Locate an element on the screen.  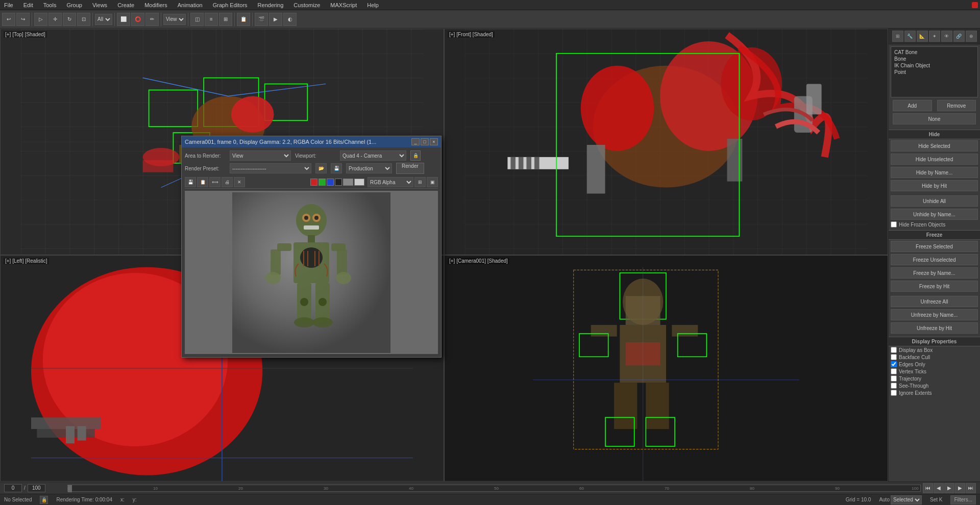
current-frame-input is located at coordinates (13, 488).